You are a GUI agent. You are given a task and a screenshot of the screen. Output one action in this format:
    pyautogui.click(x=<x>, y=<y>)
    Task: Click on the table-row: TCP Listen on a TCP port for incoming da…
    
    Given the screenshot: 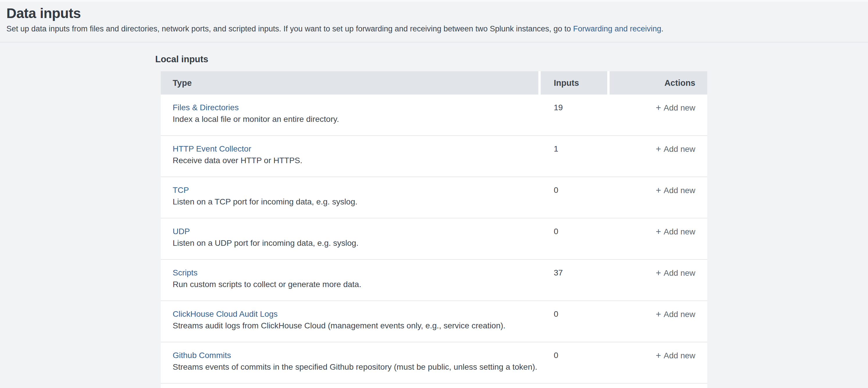 What is the action you would take?
    pyautogui.click(x=434, y=198)
    